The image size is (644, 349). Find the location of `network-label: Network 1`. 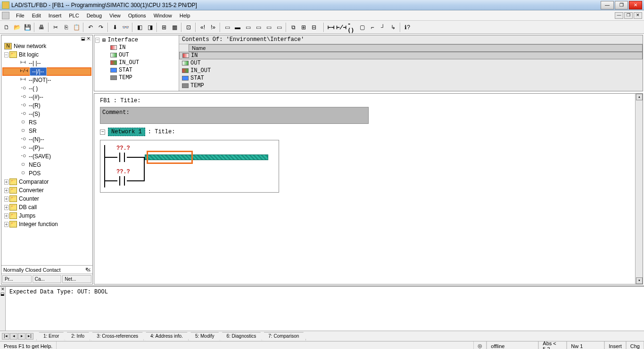

network-label: Network 1 is located at coordinates (126, 132).